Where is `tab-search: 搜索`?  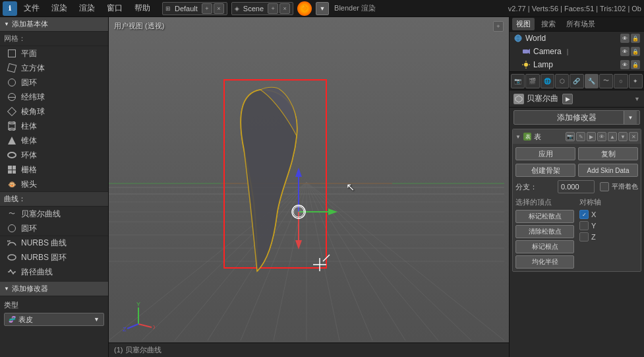 tab-search: 搜索 is located at coordinates (548, 24).